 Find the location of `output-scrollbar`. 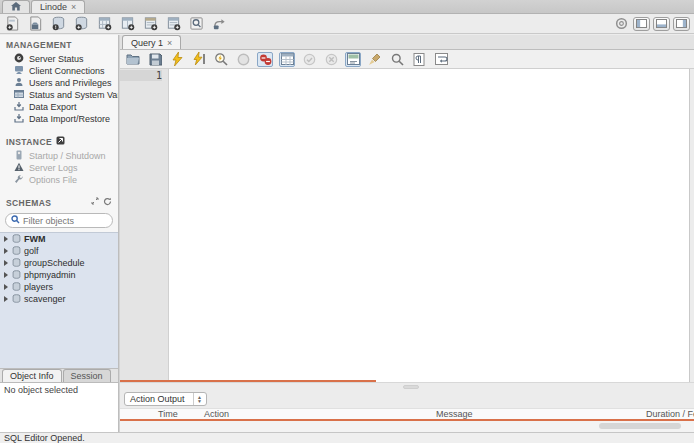

output-scrollbar is located at coordinates (407, 426).